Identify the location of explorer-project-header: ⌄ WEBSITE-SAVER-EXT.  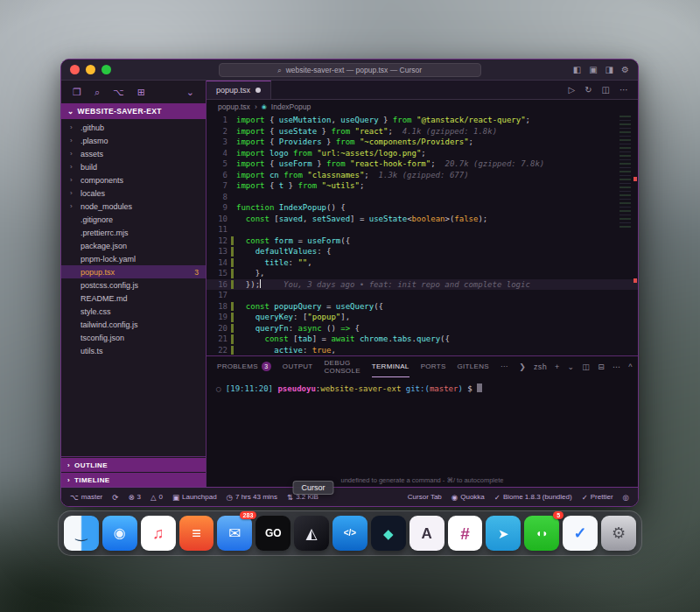
(133, 111).